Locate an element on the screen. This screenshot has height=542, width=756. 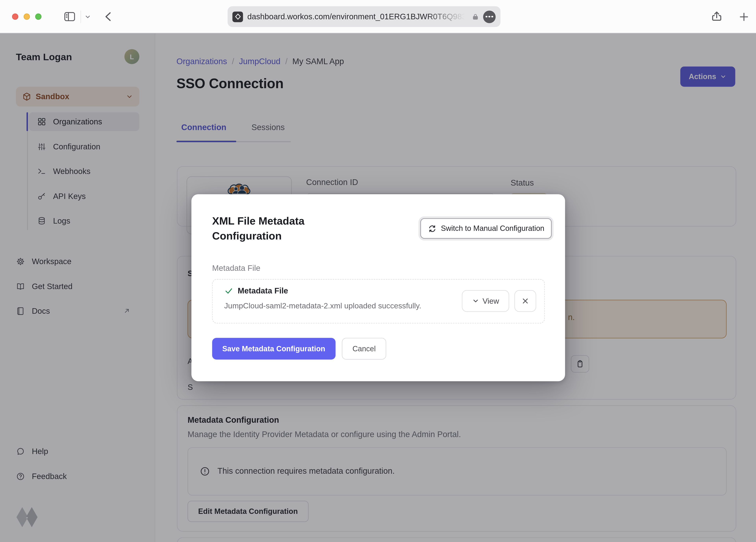
close-window-button is located at coordinates (15, 17).